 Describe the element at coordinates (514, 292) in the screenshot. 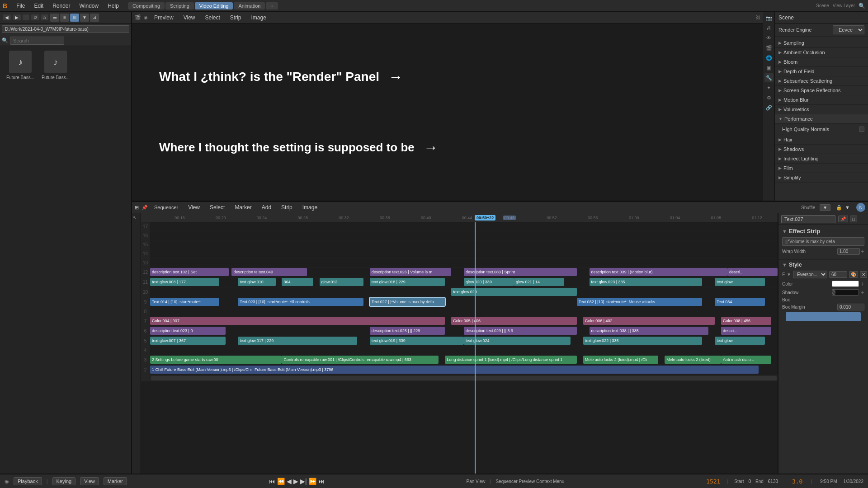

I see `strip-glow-029: text glow.029` at that location.